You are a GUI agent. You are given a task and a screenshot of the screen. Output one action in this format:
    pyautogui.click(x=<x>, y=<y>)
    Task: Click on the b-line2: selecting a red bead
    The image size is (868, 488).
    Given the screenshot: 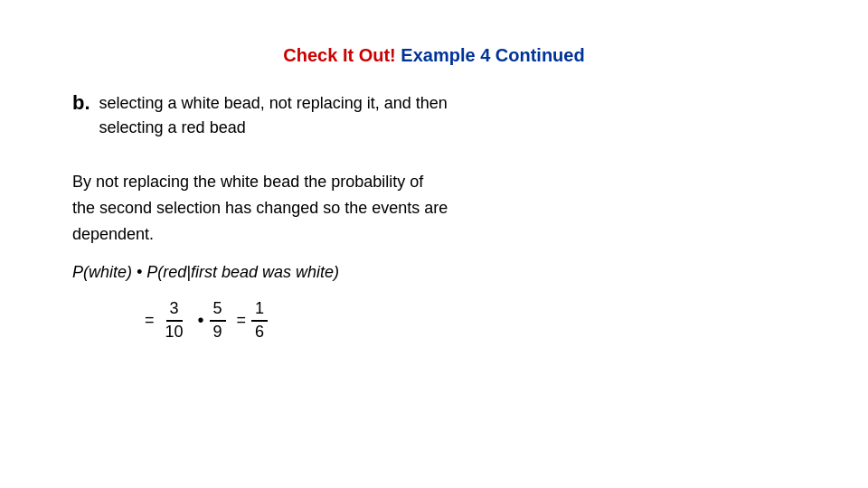 What is the action you would take?
    pyautogui.click(x=273, y=128)
    